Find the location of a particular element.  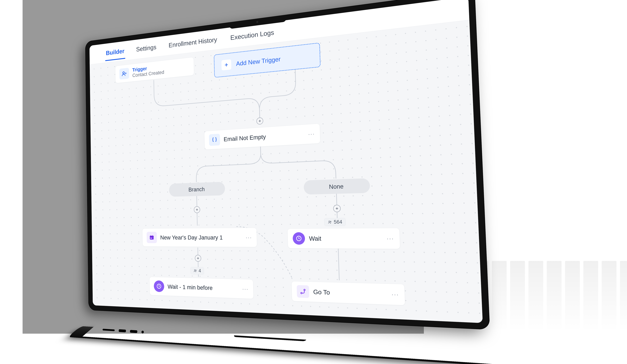

tab-settings: Settings is located at coordinates (146, 48).